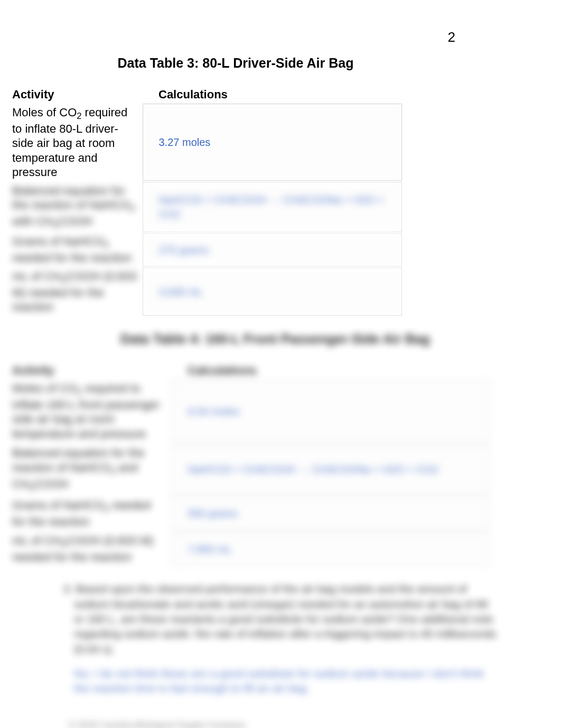 The image size is (561, 728). Describe the element at coordinates (248, 411) in the screenshot. I see `table-row: Moles of CO2 required to inflate 160-L f…` at that location.